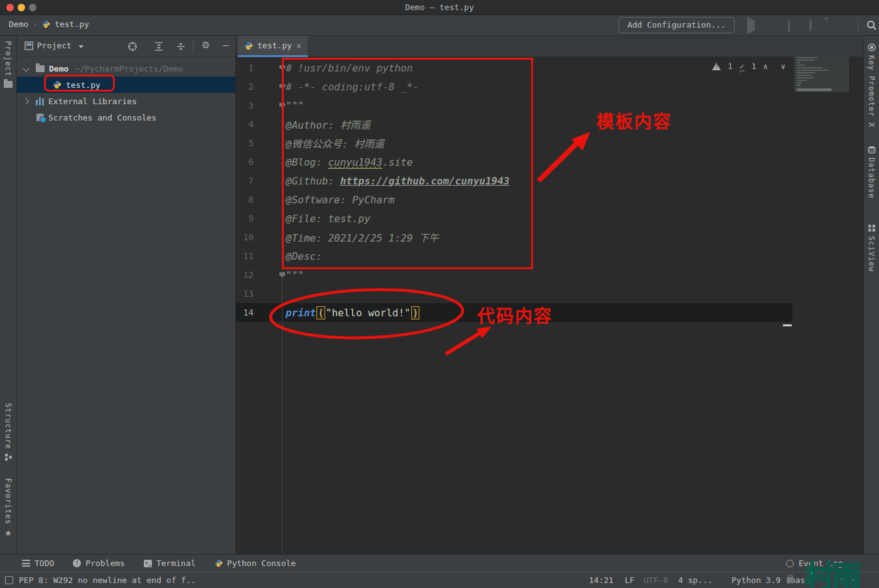  What do you see at coordinates (299, 46) in the screenshot?
I see `close-tab-icon: ×` at bounding box center [299, 46].